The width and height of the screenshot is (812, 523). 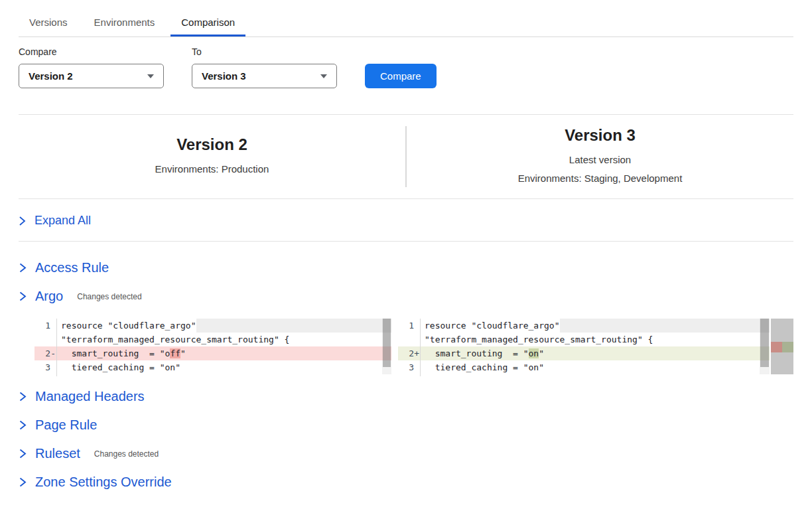 I want to click on section-argo: Argo Changes detected, so click(x=406, y=296).